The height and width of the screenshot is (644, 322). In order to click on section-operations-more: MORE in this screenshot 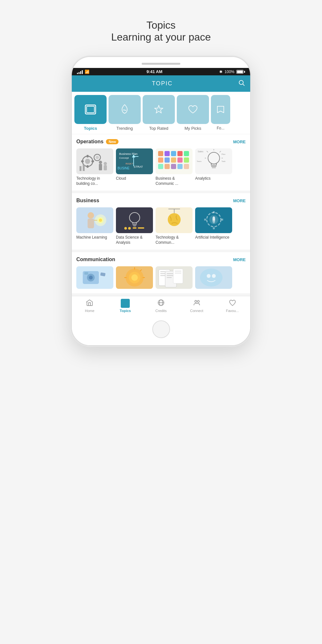, I will do `click(240, 142)`.